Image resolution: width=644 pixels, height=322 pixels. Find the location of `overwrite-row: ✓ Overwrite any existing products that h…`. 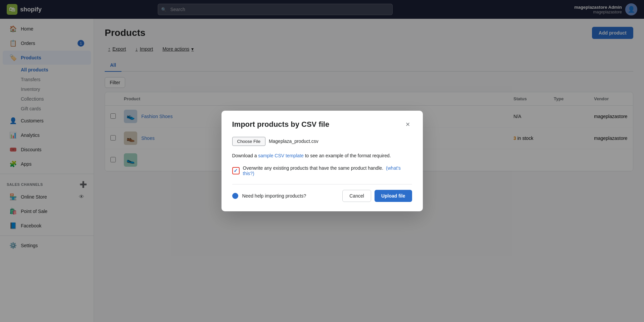

overwrite-row: ✓ Overwrite any existing products that h… is located at coordinates (322, 171).